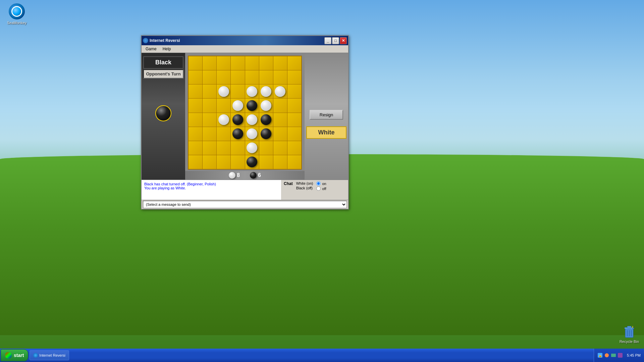 The height and width of the screenshot is (362, 644). Describe the element at coordinates (17, 11) in the screenshot. I see `seamonkey-icon` at that location.